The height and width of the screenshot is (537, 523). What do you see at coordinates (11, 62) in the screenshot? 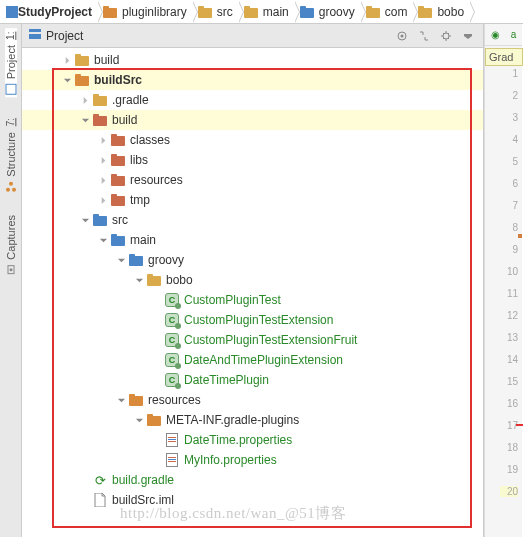
I see `tool-tab-project: Project1:` at bounding box center [11, 62].